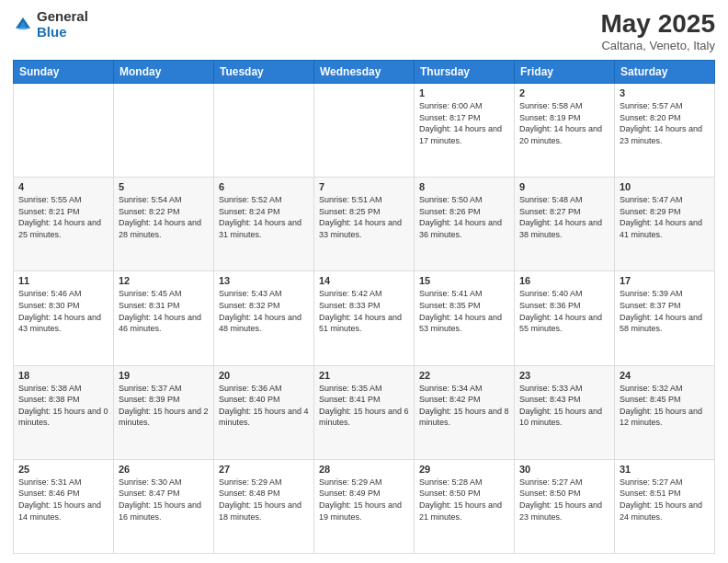  I want to click on cell-info: Sunrise: 5:43 AM Sunset: 8:32 PM Dayligh…, so click(264, 311).